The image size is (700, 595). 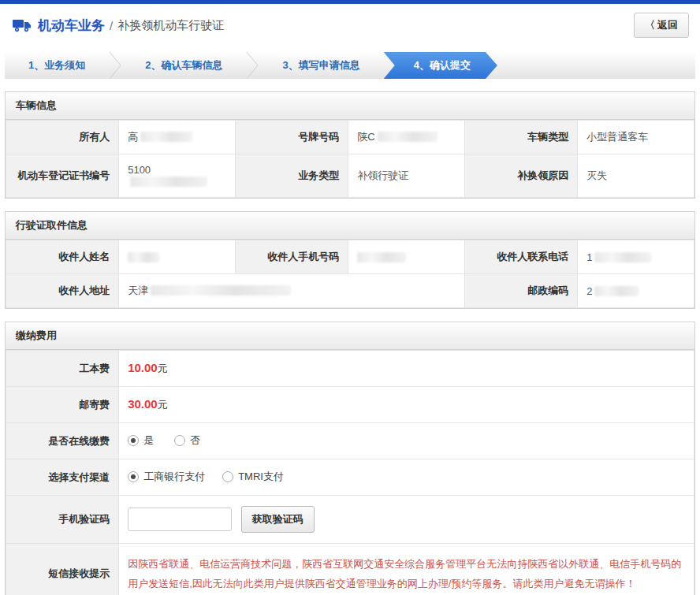 I want to click on recipient-name-label: 收件人姓名, so click(x=63, y=257).